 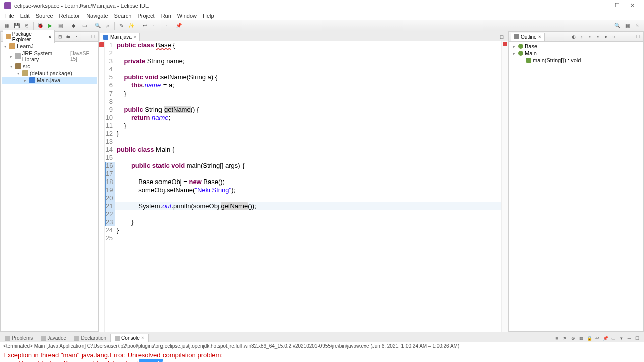 What do you see at coordinates (617, 6) in the screenshot?
I see `maximize-button: ☐` at bounding box center [617, 6].